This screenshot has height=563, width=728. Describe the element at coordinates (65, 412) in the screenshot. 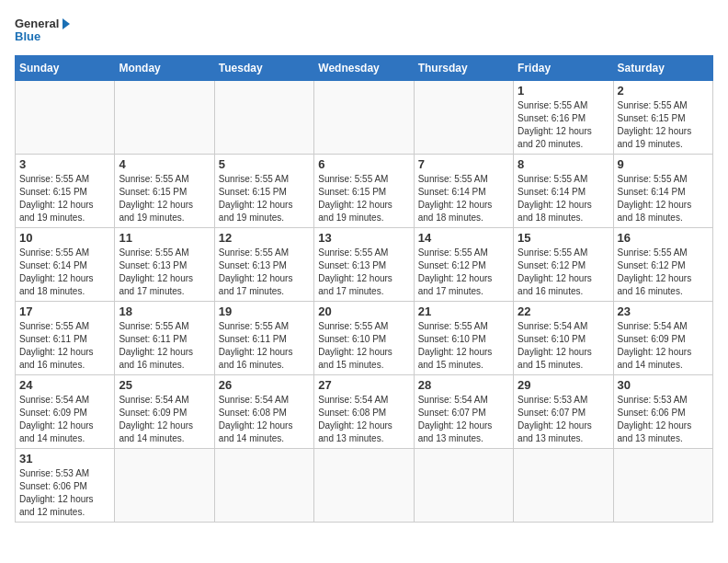

I see `calendar-day-cell: 24Sunrise: 5:54 AM Sunset: 6:09 PM Dayli…` at that location.